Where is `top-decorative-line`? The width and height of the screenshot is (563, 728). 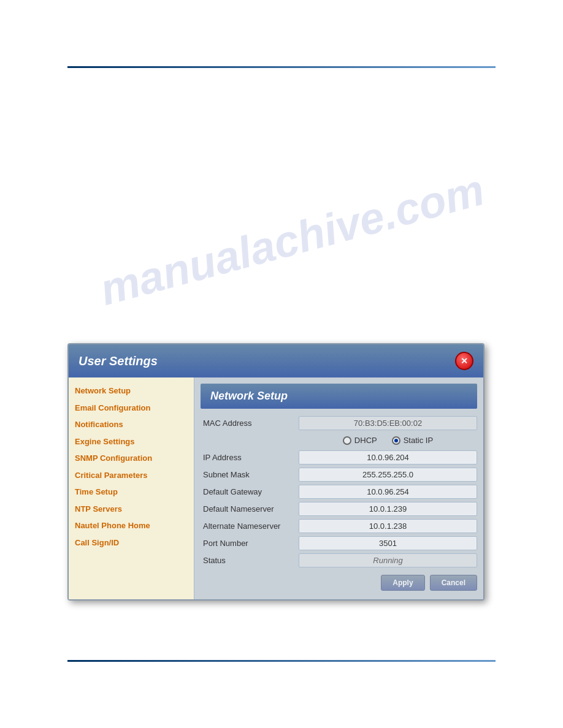
top-decorative-line is located at coordinates (282, 67).